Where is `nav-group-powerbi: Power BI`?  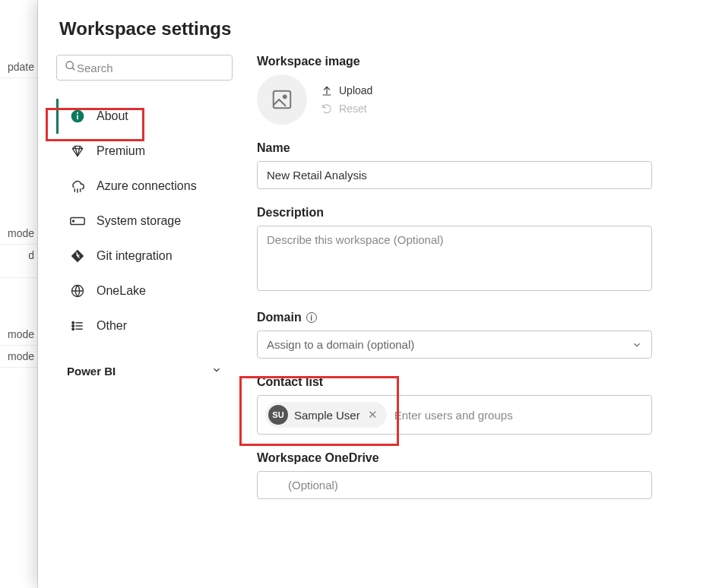
nav-group-powerbi: Power BI is located at coordinates (144, 371).